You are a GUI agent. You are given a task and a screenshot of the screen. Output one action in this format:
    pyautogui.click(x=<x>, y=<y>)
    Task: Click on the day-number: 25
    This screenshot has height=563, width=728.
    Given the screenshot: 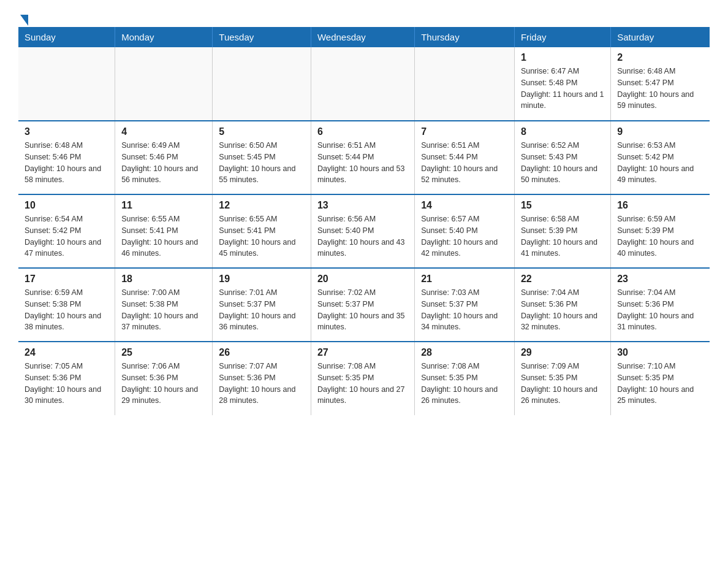 What is the action you would take?
    pyautogui.click(x=164, y=353)
    